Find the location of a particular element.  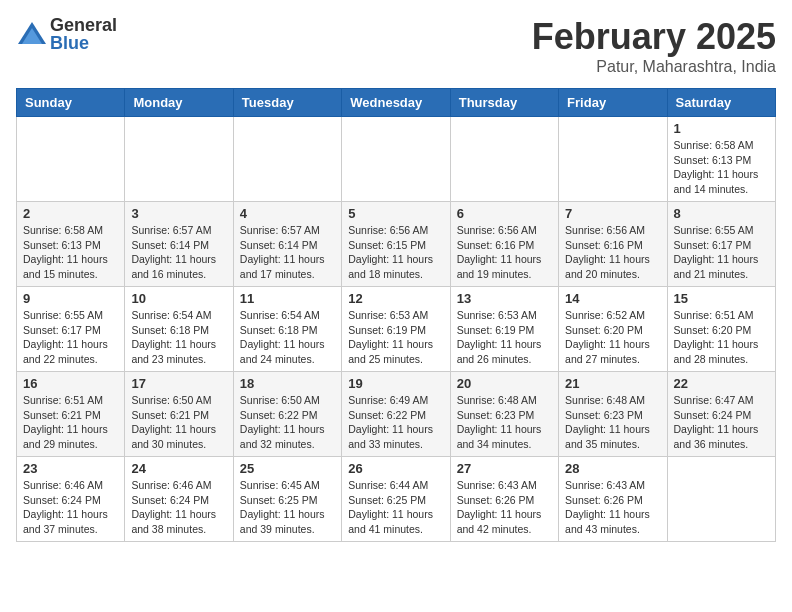

day-number: 1 is located at coordinates (722, 128).